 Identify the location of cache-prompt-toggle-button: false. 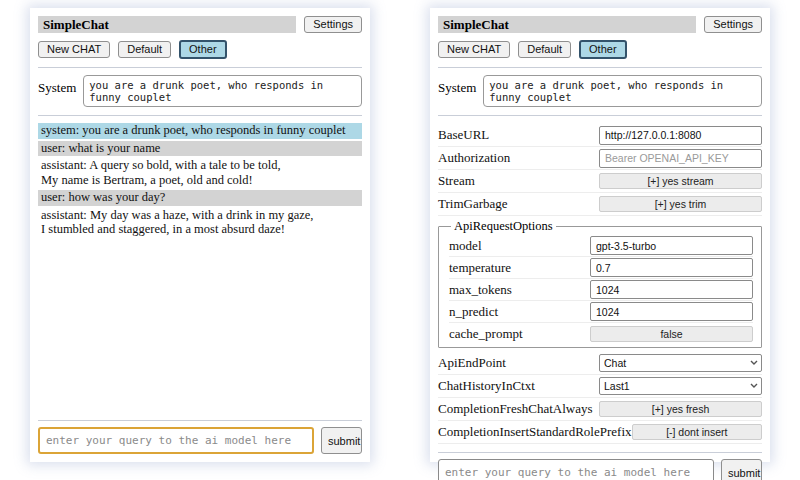
(672, 334).